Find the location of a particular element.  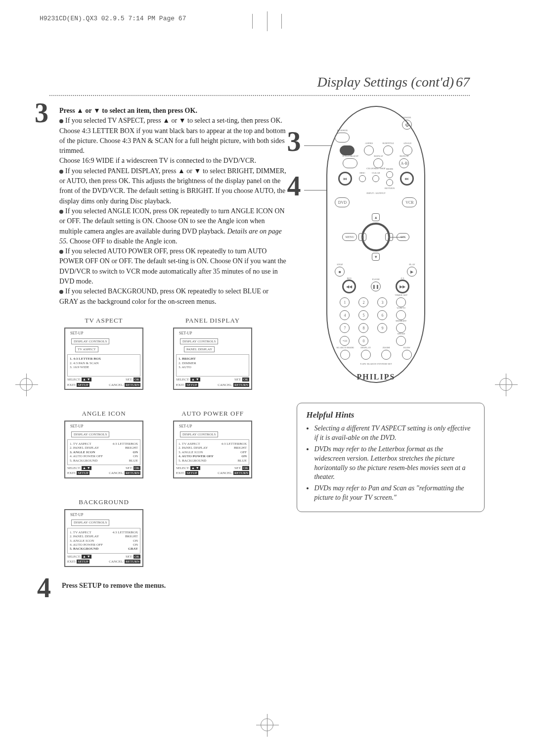

brand-logo: PHILIPS is located at coordinates (376, 377).